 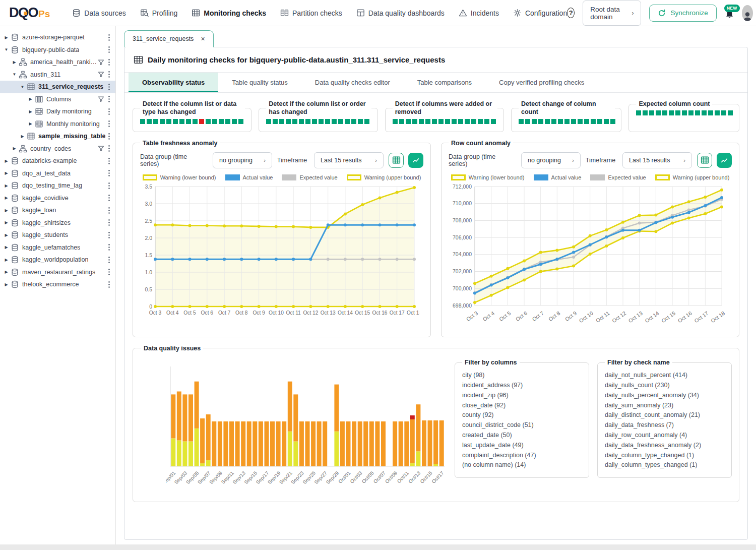 What do you see at coordinates (229, 13) in the screenshot?
I see `nav-item-monitoring-checks: Monitoring checks` at bounding box center [229, 13].